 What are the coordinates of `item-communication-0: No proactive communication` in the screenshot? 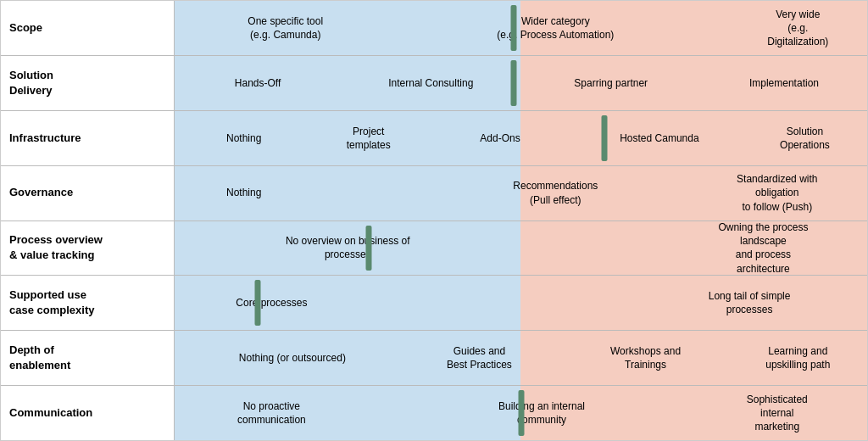 It's located at (271, 413).